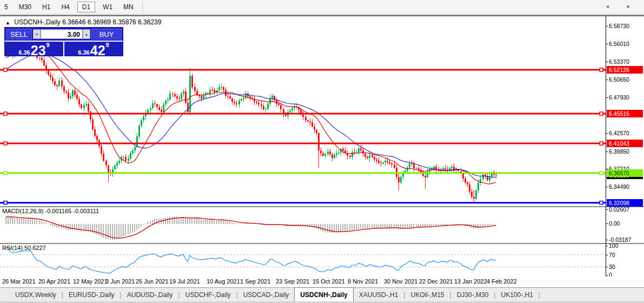 The height and width of the screenshot is (303, 644). I want to click on one-click-panel-toggle-icon: ▲, so click(8, 23).